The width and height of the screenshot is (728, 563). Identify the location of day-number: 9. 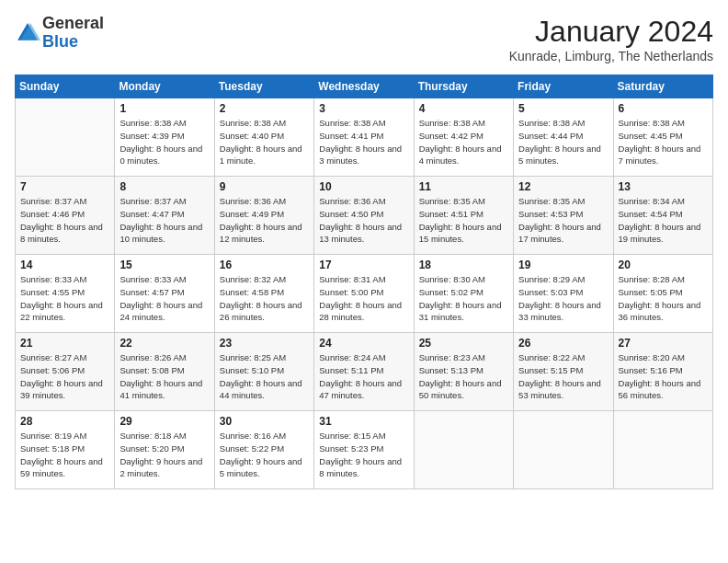
(265, 187).